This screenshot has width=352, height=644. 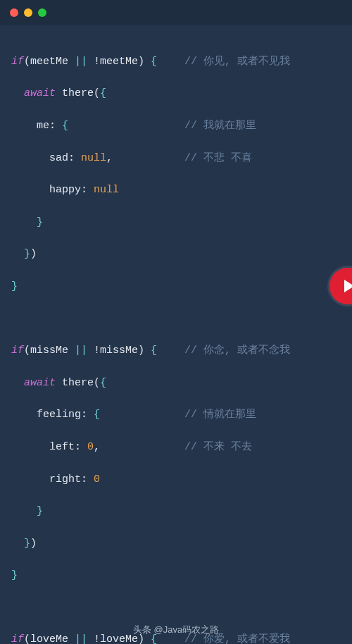 What do you see at coordinates (119, 351) in the screenshot?
I see `code-text: !missMe)` at bounding box center [119, 351].